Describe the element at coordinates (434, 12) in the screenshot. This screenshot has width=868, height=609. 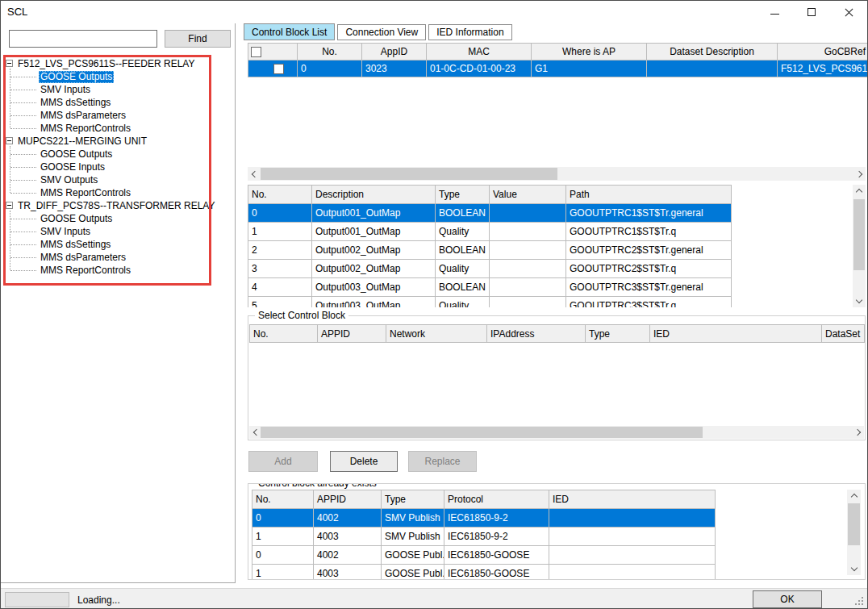
I see `title-bar: SCL` at that location.